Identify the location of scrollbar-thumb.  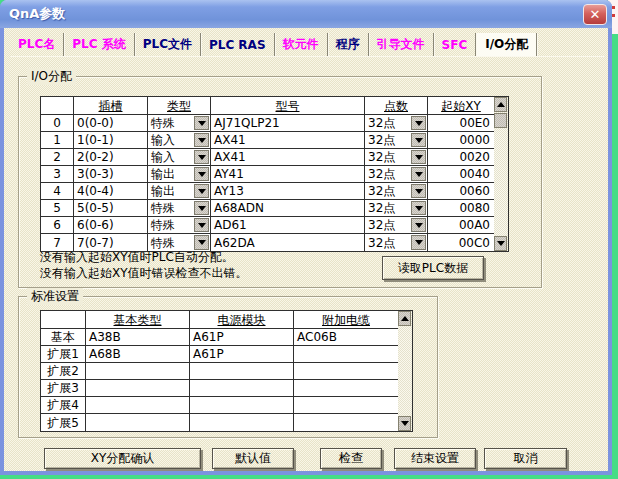
(500, 120).